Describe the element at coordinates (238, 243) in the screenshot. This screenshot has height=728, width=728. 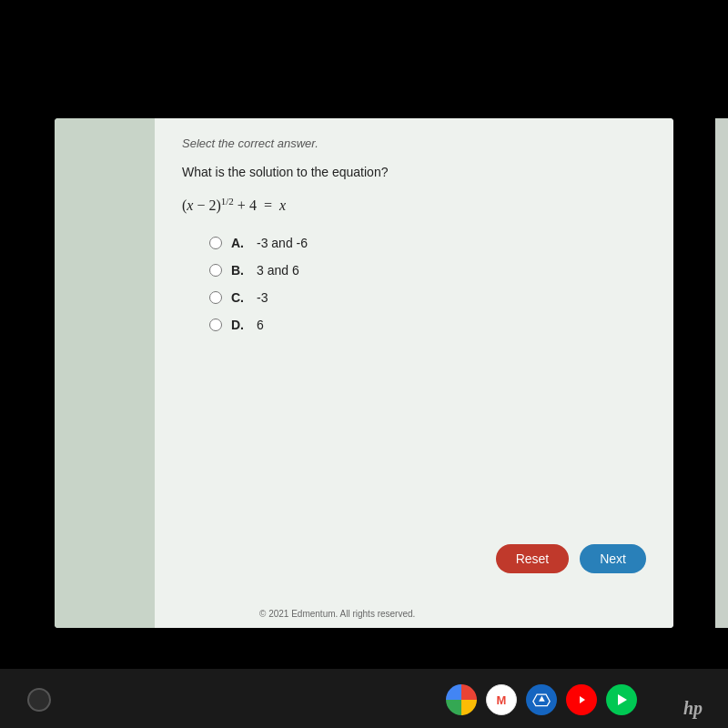
I see `label-a: A.` at that location.